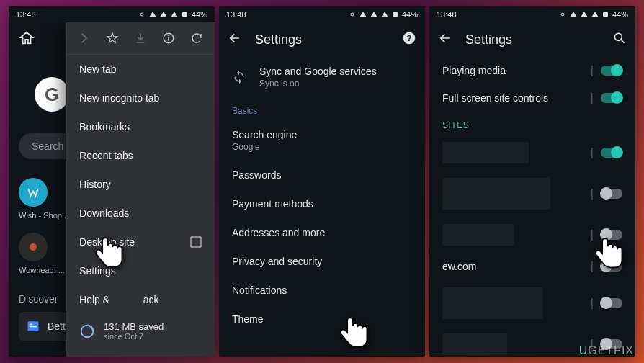 This screenshot has width=644, height=363. Describe the element at coordinates (200, 14) in the screenshot. I see `status-battery: 44%` at that location.